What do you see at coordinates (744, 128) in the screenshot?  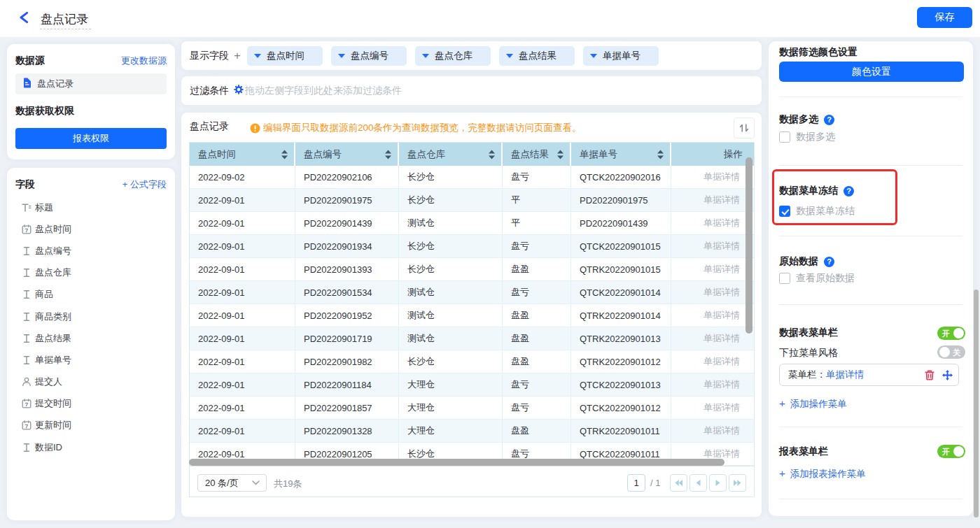 I see `sort-order-button` at bounding box center [744, 128].